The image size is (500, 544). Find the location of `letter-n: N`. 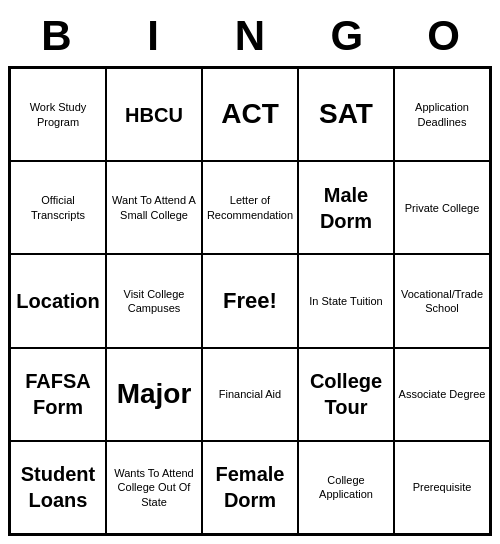

letter-n: N is located at coordinates (250, 36).